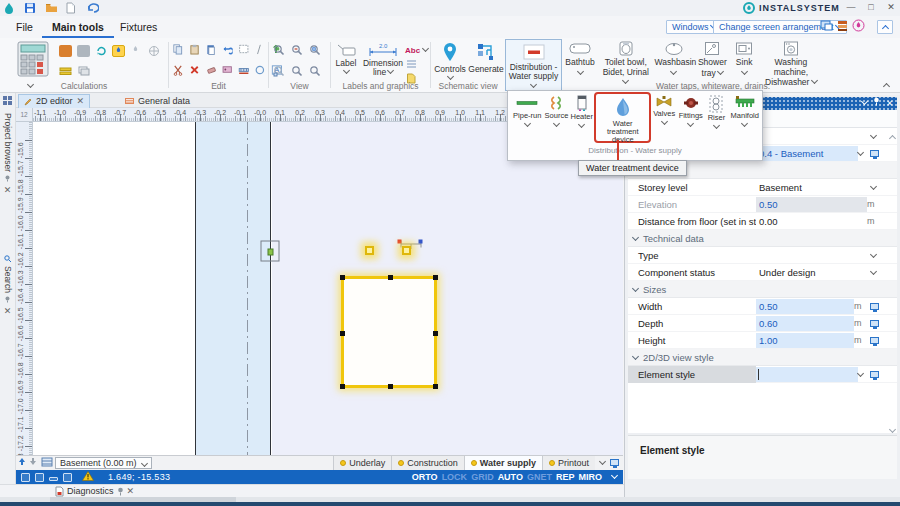 This screenshot has height=506, width=900. What do you see at coordinates (370, 250) in the screenshot?
I see `selected-point` at bounding box center [370, 250].